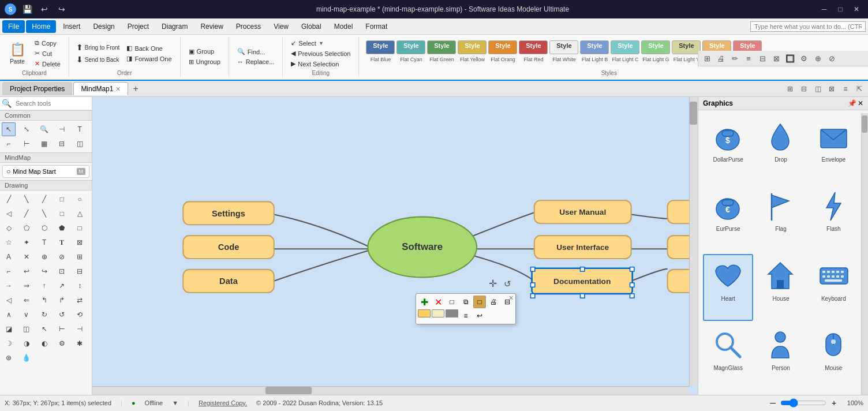 This screenshot has width=868, height=411. What do you see at coordinates (27, 144) in the screenshot?
I see `tool-7: ⊢` at bounding box center [27, 144].